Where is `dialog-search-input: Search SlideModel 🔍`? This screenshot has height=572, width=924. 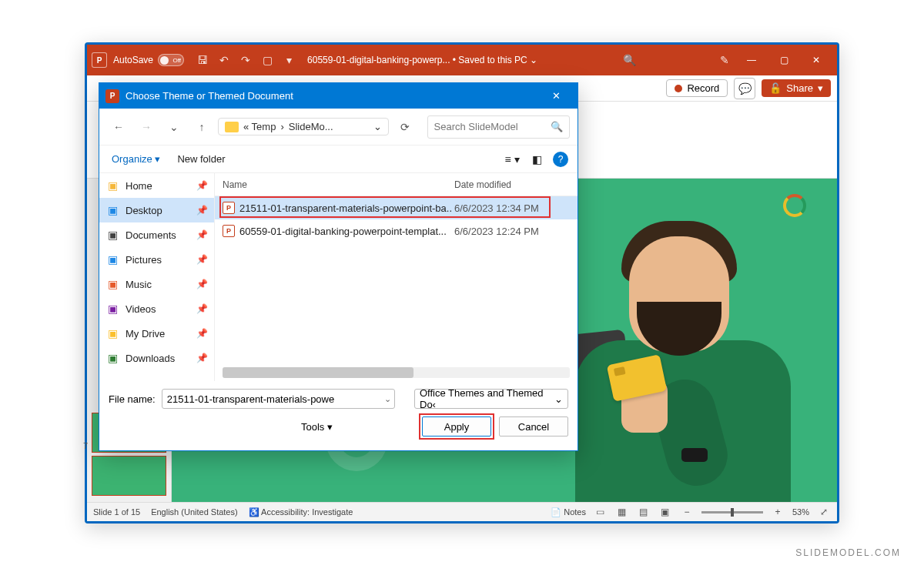 dialog-search-input: Search SlideModel 🔍 is located at coordinates (499, 127).